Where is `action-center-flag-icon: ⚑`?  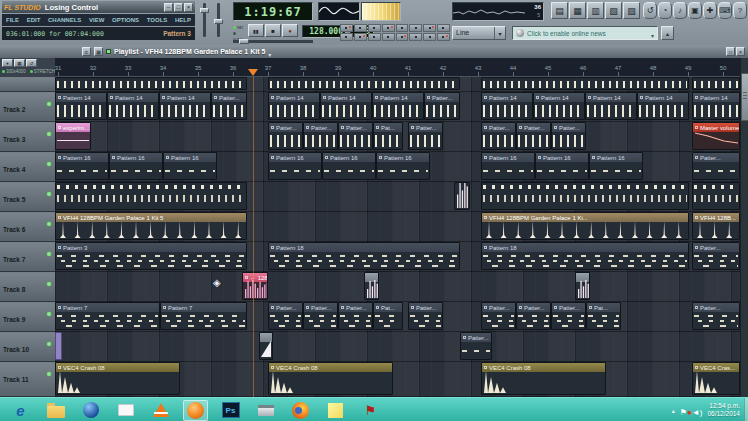 action-center-flag-icon: ⚑ is located at coordinates (684, 412).